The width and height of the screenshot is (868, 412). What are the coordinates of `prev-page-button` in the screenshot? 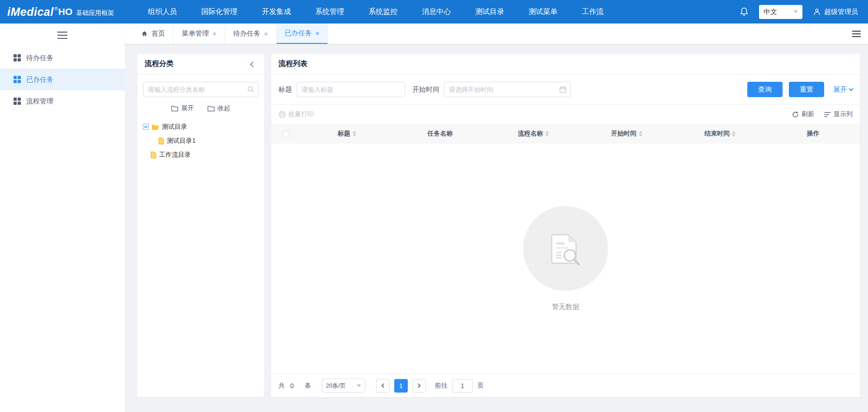 It's located at (383, 386).